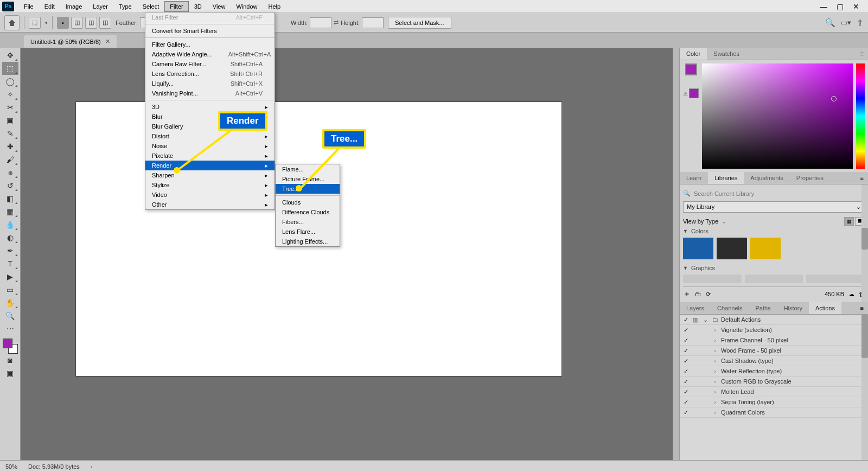 This screenshot has height=472, width=868. Describe the element at coordinates (726, 178) in the screenshot. I see `tab-libraries: Libraries` at that location.